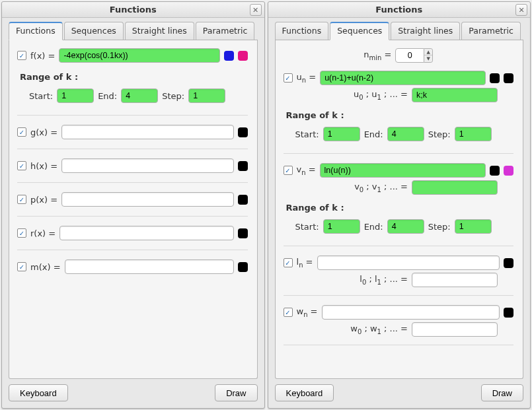 The height and width of the screenshot is (410, 532). I want to click on footer: Keyboard Draw, so click(399, 393).